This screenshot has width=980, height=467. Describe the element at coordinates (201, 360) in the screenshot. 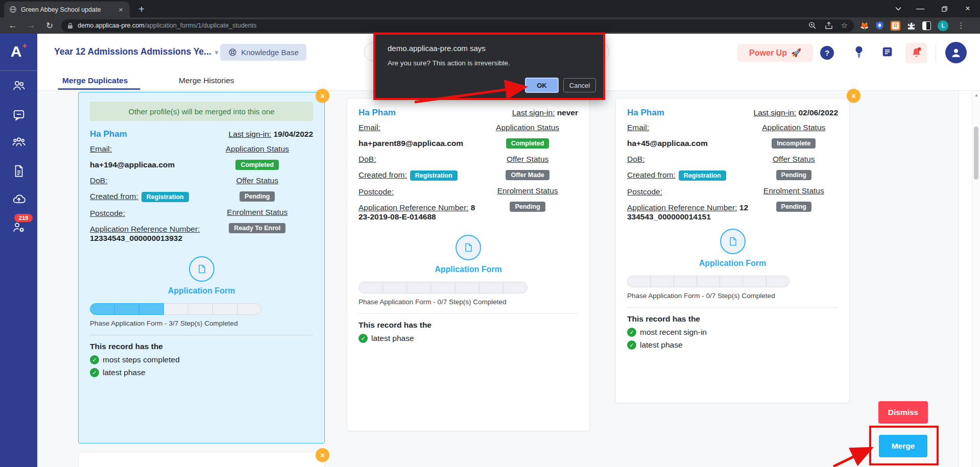

I see `record-point: ✓most steps completed` at that location.